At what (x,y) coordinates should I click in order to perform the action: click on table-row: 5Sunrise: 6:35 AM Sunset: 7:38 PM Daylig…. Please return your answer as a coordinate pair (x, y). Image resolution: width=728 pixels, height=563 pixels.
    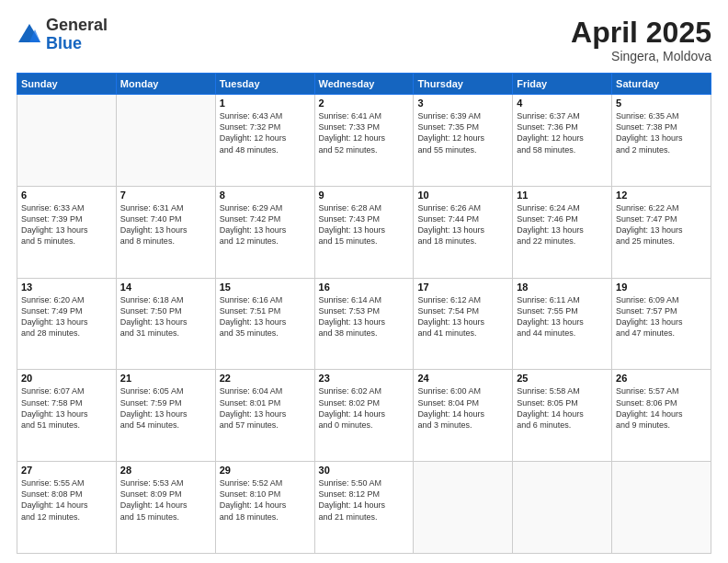
    Looking at the image, I should click on (662, 141).